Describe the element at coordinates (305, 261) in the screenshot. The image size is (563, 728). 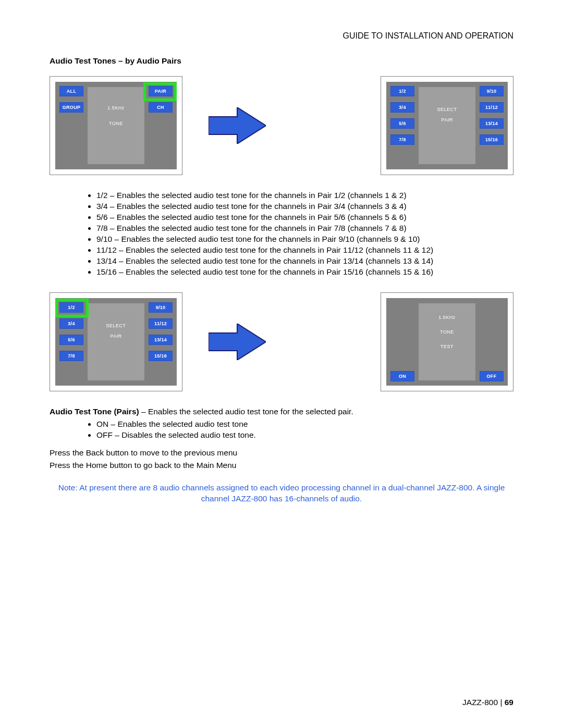
I see `list-item: 13/14 – Enables the selected audio test …` at that location.